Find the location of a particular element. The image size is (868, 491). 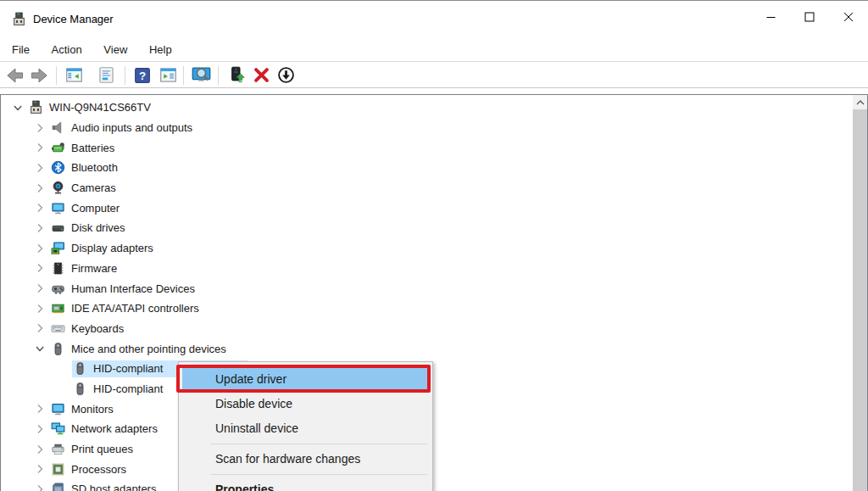

tree-item-cameras: Cameras is located at coordinates (427, 188).